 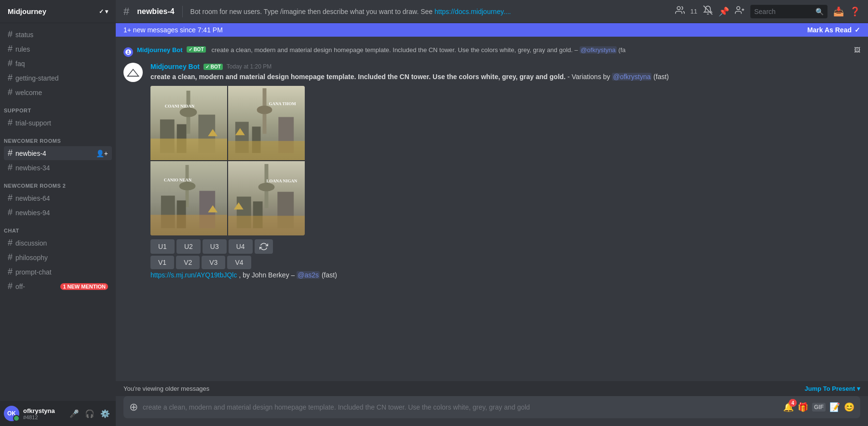 I want to click on docs-link: https://docs.midjourney...., so click(x=473, y=12).